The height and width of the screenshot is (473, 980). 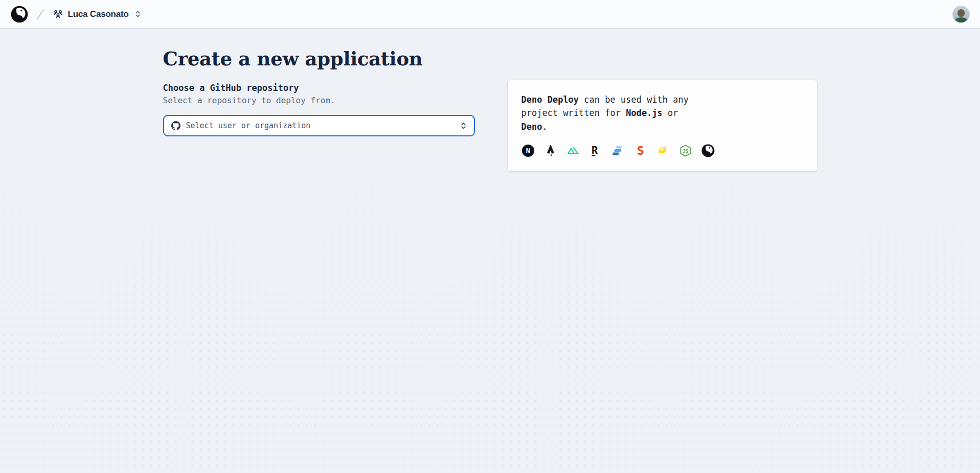 What do you see at coordinates (528, 151) in the screenshot?
I see `nextjs-icon: N` at bounding box center [528, 151].